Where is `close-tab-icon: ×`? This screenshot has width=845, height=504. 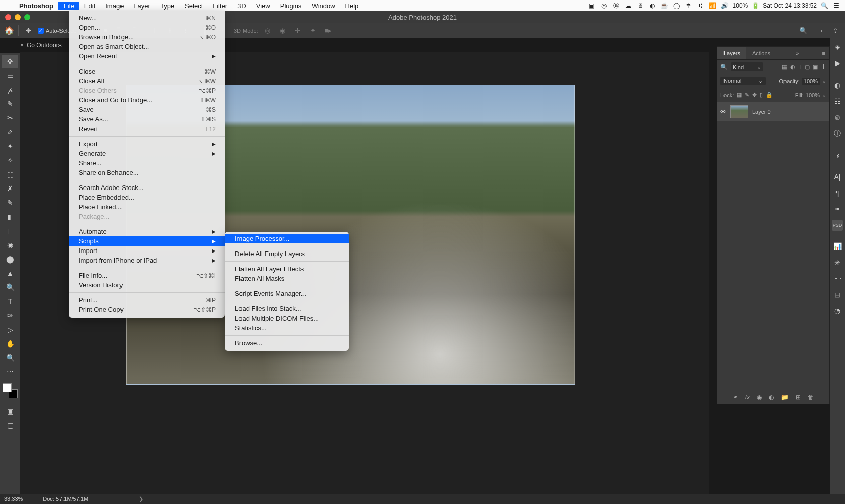 close-tab-icon: × is located at coordinates (22, 45).